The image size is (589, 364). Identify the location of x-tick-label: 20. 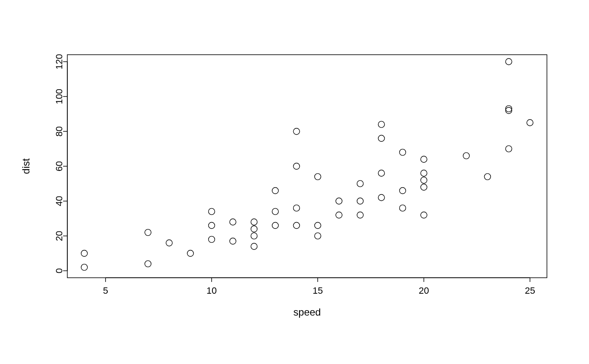
(424, 290).